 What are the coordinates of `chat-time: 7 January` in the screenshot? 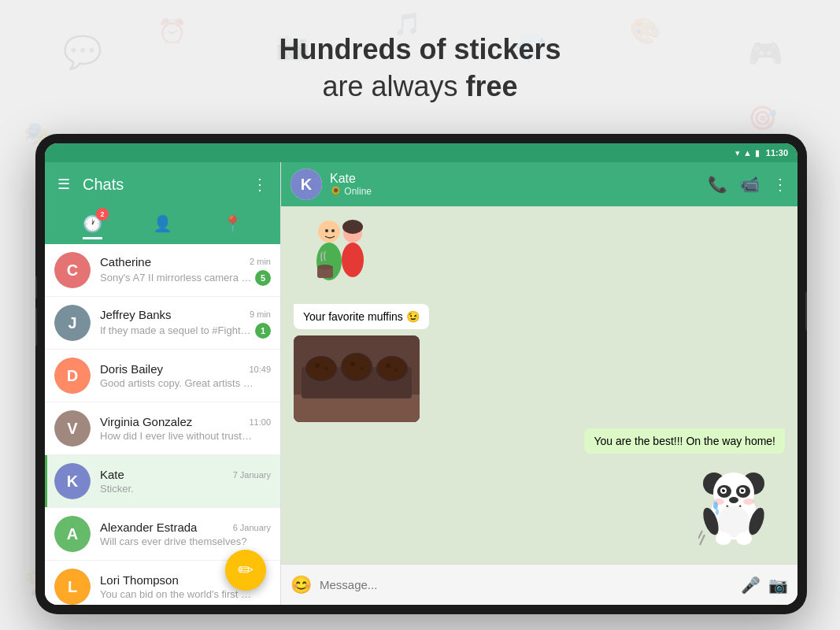 It's located at (252, 475).